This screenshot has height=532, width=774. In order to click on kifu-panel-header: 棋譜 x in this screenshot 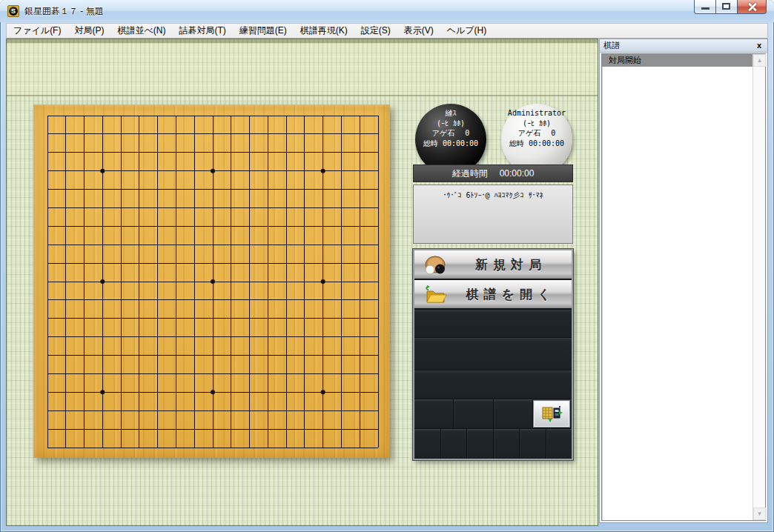, I will do `click(684, 46)`.